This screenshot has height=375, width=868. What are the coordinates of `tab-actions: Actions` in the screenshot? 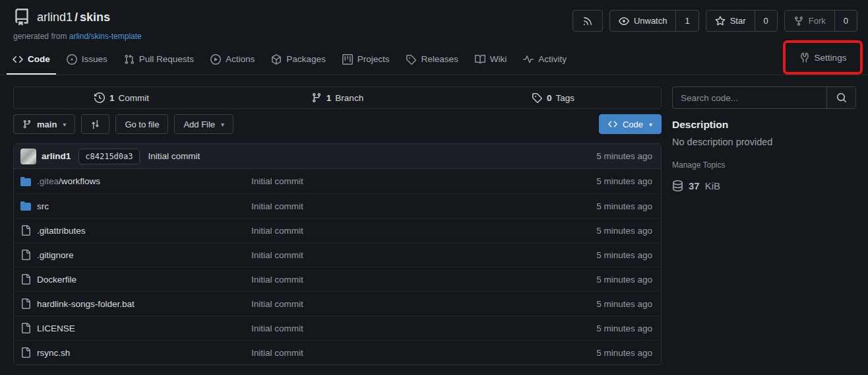 It's located at (232, 59).